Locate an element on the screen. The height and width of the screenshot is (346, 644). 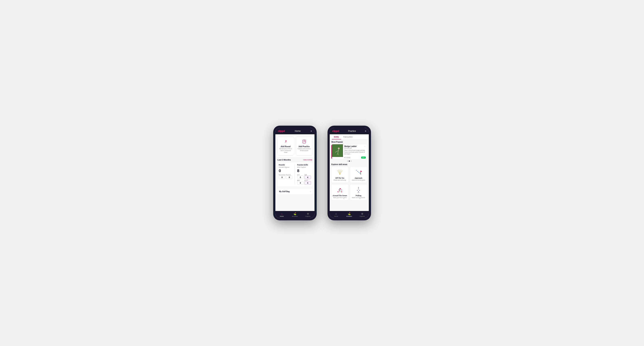
tournament-label: Tournament is located at coordinates (282, 175).